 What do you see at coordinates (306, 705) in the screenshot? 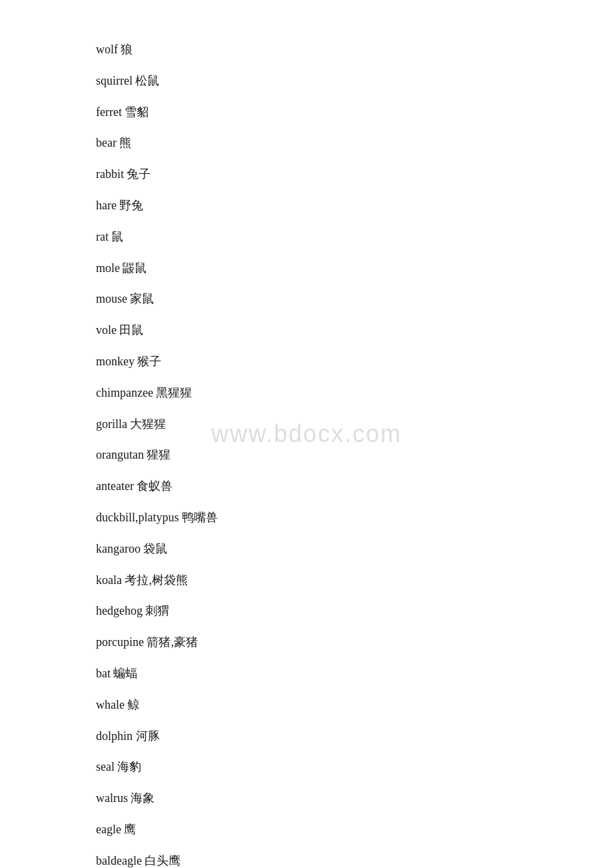
I see `list-item: whale 鲸` at bounding box center [306, 705].